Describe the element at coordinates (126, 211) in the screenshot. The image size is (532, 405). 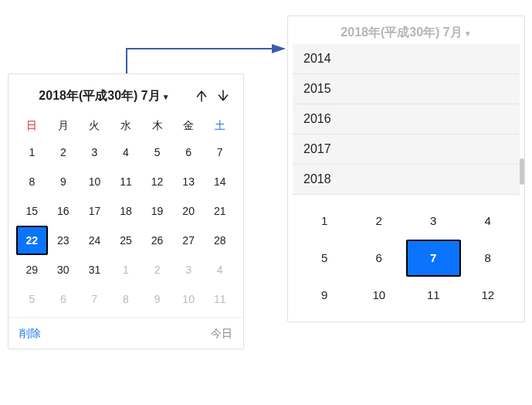
I see `date-row: 15161718192021` at that location.